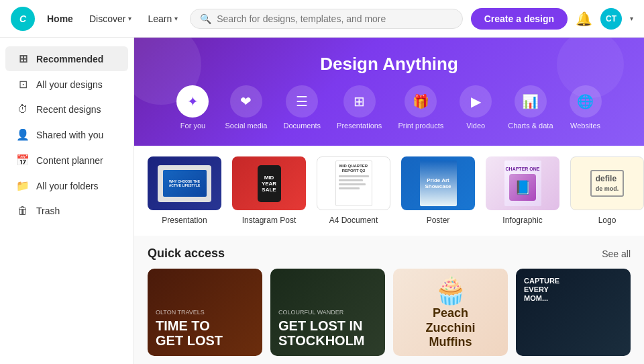 This screenshot has width=644, height=364. What do you see at coordinates (421, 107) in the screenshot?
I see `hero-icon-print: 🎁 Print products` at bounding box center [421, 107].